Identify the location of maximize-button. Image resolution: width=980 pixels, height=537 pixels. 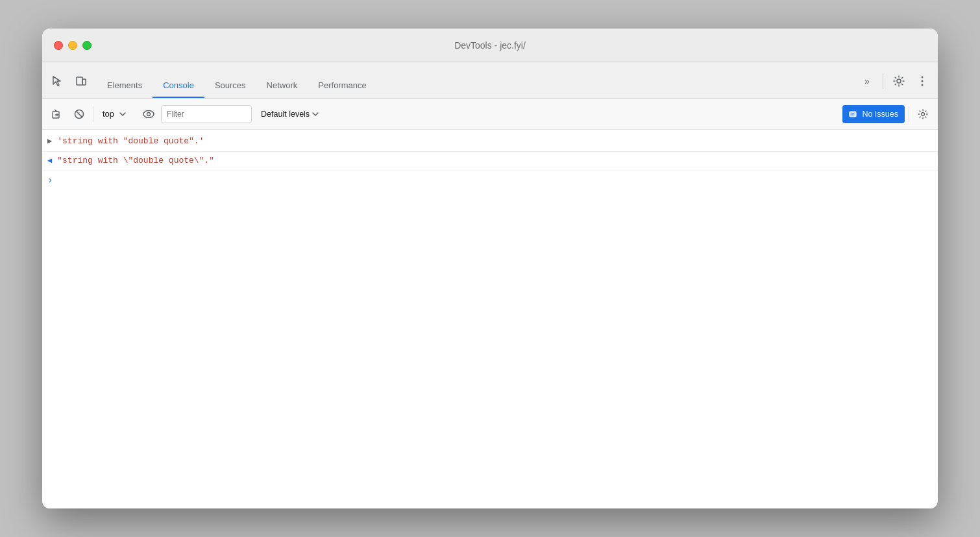
(87, 45).